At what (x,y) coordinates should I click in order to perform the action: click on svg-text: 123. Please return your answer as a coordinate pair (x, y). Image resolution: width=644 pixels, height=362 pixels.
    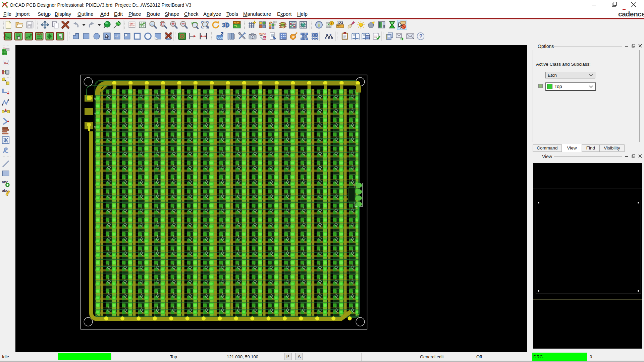
    Looking at the image, I should click on (340, 23).